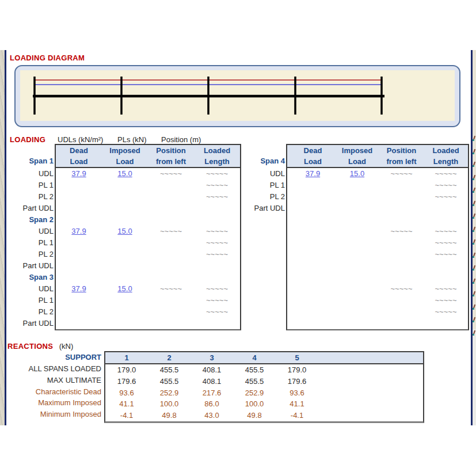  Describe the element at coordinates (169, 404) in the screenshot. I see `reaction-value: 100.0` at that location.